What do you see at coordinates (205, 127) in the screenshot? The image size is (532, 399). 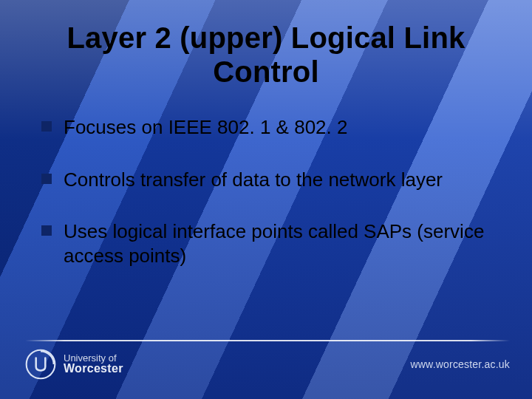 I see `bullet-text: Focuses on IEEE 802. 1 & 802. 2` at bounding box center [205, 127].